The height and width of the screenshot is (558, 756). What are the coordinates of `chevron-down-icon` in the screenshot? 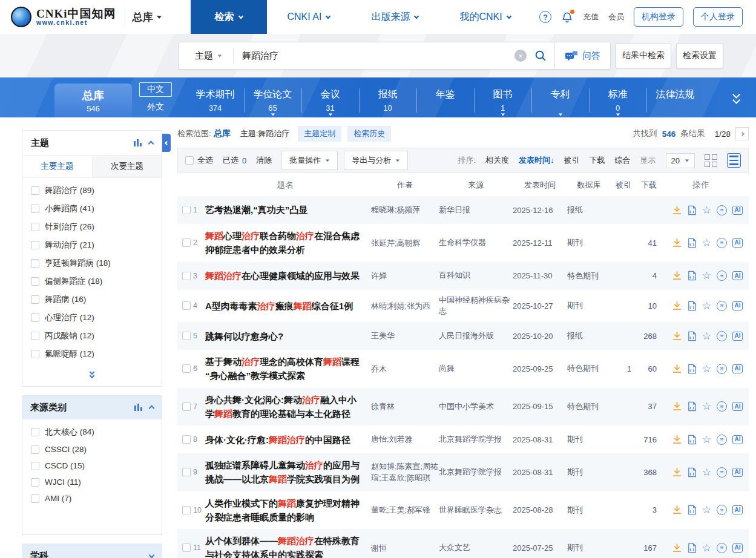 It's located at (152, 555).